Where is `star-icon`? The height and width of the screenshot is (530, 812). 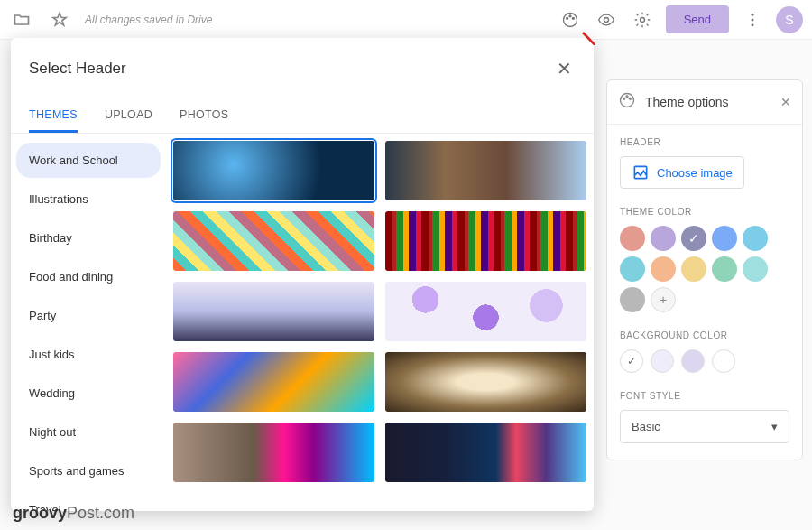 star-icon is located at coordinates (60, 20).